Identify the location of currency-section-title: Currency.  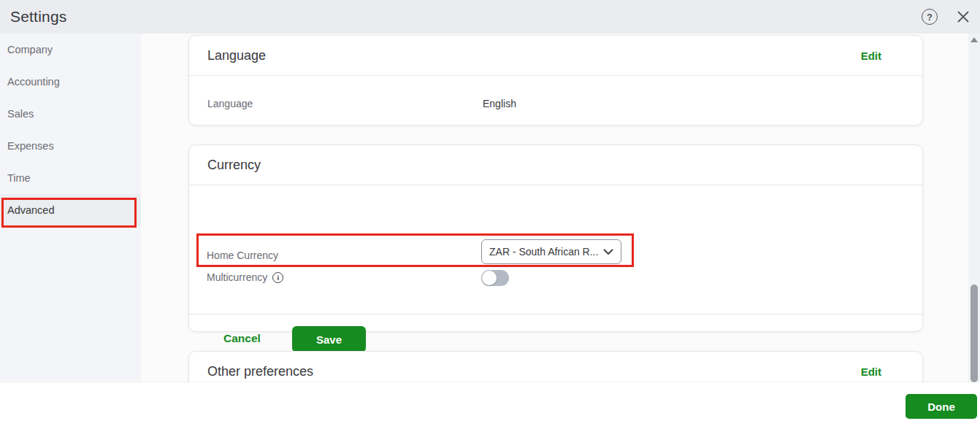
(234, 165).